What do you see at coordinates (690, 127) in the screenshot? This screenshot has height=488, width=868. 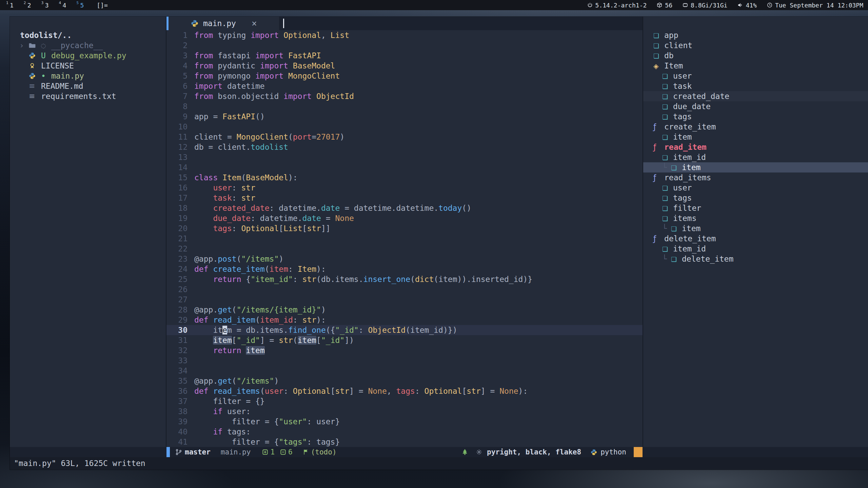 I see `outline-item-label: create_item` at bounding box center [690, 127].